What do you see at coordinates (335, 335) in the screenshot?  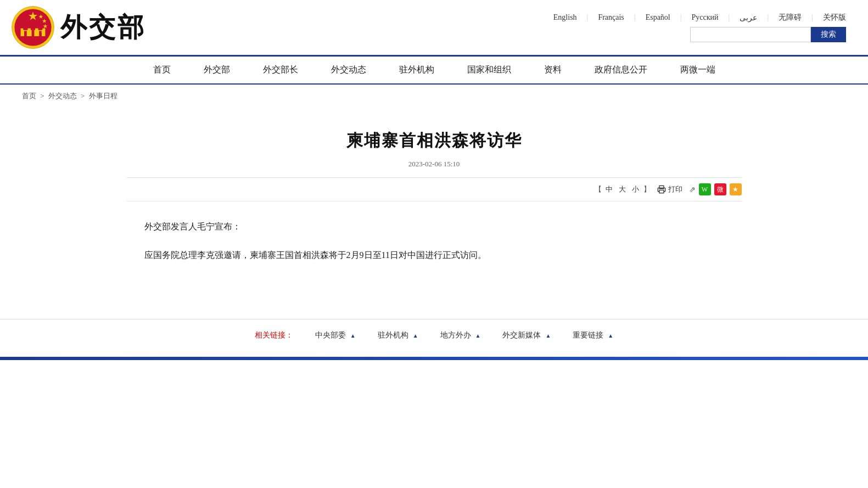 I see `footer-link-central: 中央部委 ▲` at bounding box center [335, 335].